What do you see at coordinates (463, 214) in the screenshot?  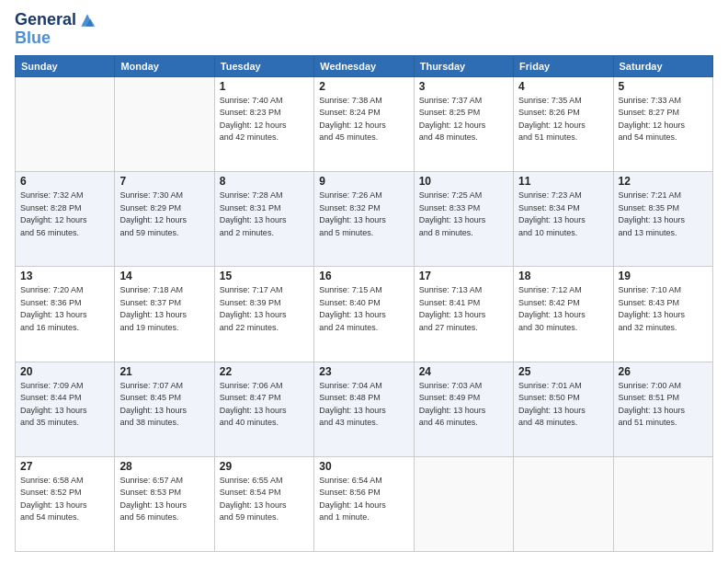 I see `day-info: Sunrise: 7:25 AM Sunset: 8:33 PM Dayligh…` at bounding box center [463, 214].